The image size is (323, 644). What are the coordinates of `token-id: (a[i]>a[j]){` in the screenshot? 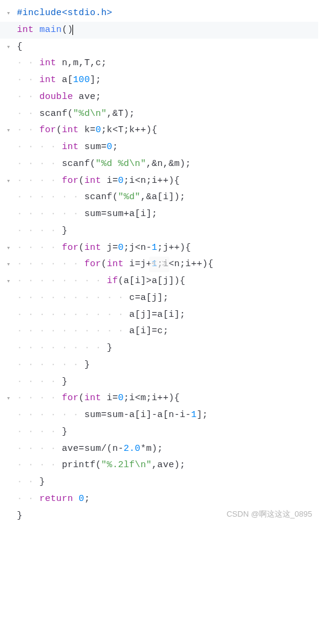 It's located at (152, 281).